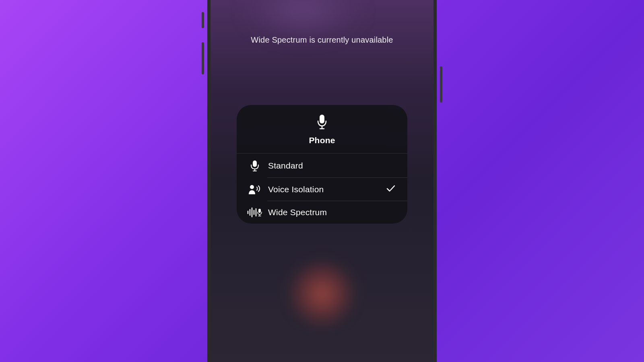 The width and height of the screenshot is (644, 362). What do you see at coordinates (203, 20) in the screenshot?
I see `volume-up-button` at bounding box center [203, 20].